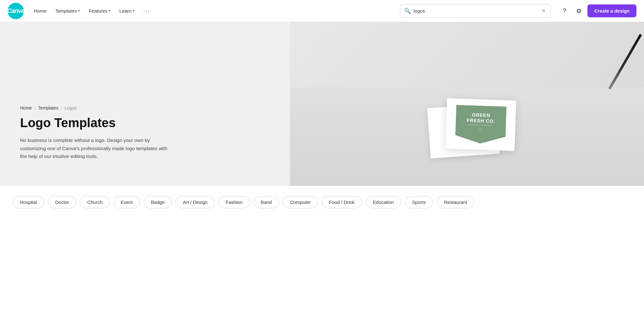  What do you see at coordinates (134, 11) in the screenshot?
I see `learn-chevron-icon: ▾` at bounding box center [134, 11].